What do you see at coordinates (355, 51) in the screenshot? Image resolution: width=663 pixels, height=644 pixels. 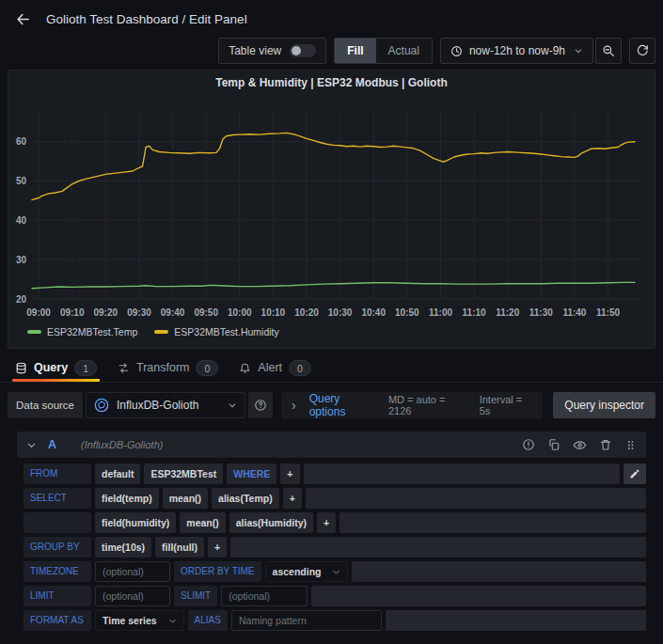 I see `fill-button: Fill` at bounding box center [355, 51].